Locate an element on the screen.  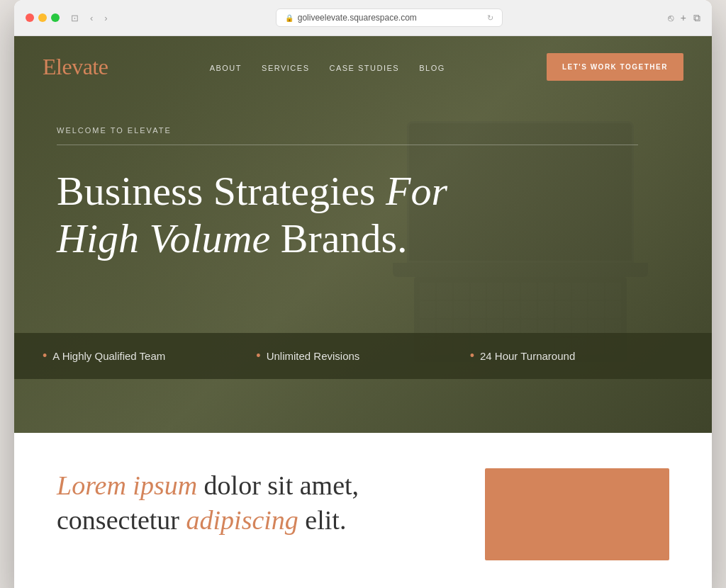
nav-about: ABOUT is located at coordinates (225, 68).